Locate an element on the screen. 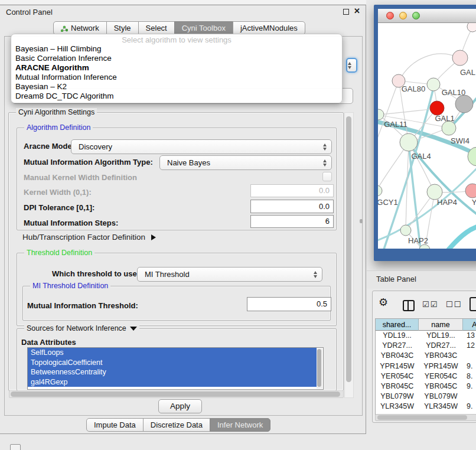 This screenshot has height=450, width=476. column-header-shared: shared... is located at coordinates (397, 325).